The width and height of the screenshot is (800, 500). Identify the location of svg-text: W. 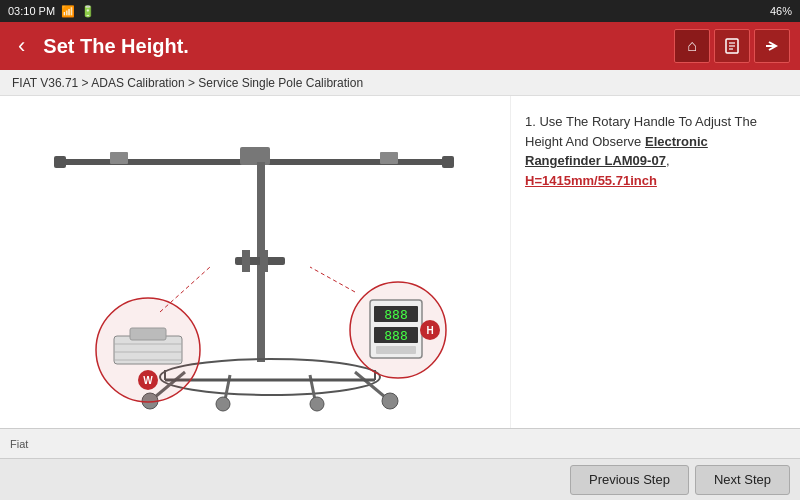
(148, 380).